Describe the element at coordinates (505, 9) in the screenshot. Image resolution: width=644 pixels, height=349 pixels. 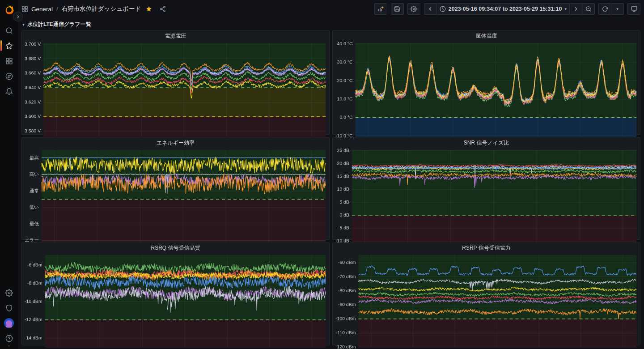
I see `time-range-label: 2023-05-16 09:34:07 to 2023-05-29 15:31:…` at that location.